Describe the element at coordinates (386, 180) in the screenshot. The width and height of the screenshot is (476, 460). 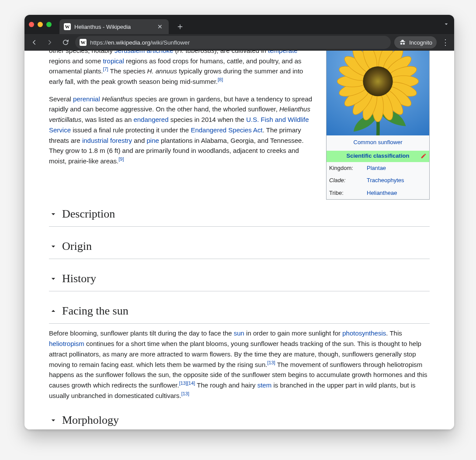
I see `taxon-value-link: Tracheophytes` at that location.